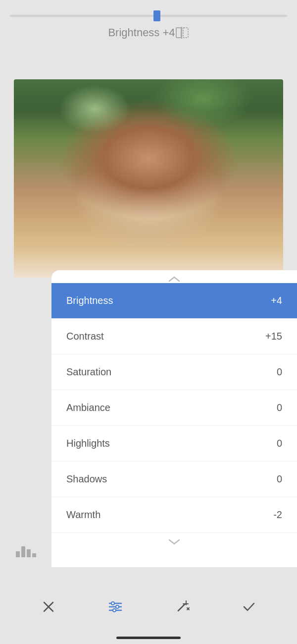  What do you see at coordinates (83, 515) in the screenshot?
I see `list-item-label-warmth: Warmth` at bounding box center [83, 515].